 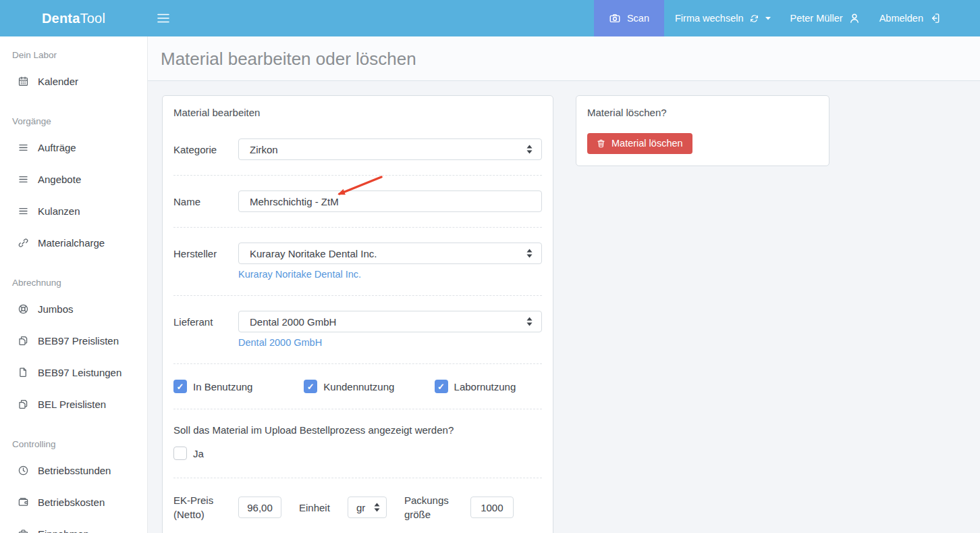 I want to click on sidebar-section-vorgaenge: Vorgänge, so click(x=74, y=115).